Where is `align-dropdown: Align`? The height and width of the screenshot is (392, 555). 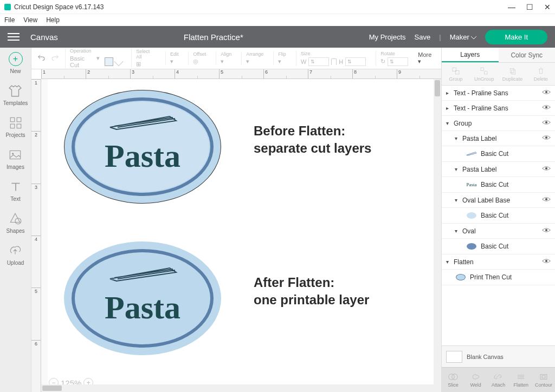
align-dropdown: Align is located at coordinates (226, 54).